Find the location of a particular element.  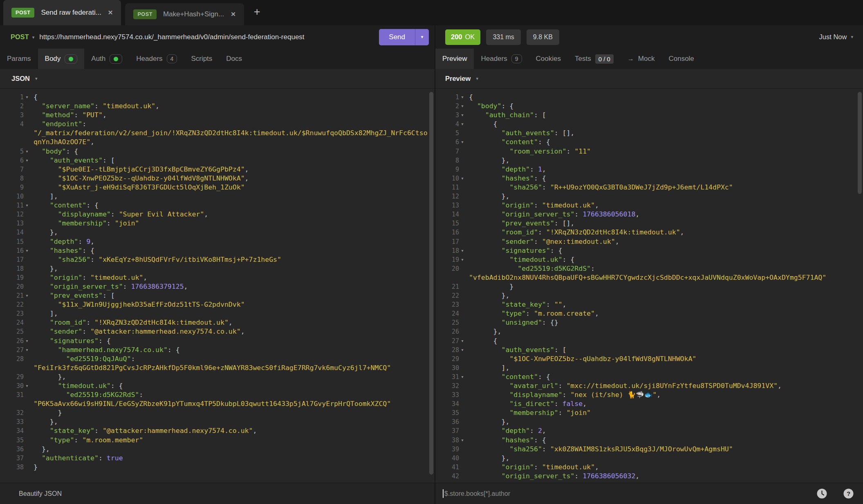

tab-auth: Auth is located at coordinates (107, 59).